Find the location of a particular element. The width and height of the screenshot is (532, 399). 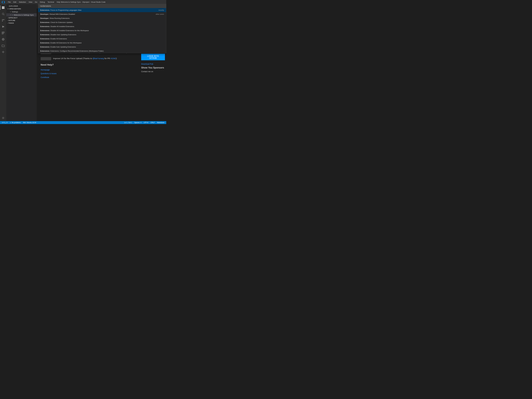

status-remote-text: ⊙ 0 △ 0 is located at coordinates (5, 123).